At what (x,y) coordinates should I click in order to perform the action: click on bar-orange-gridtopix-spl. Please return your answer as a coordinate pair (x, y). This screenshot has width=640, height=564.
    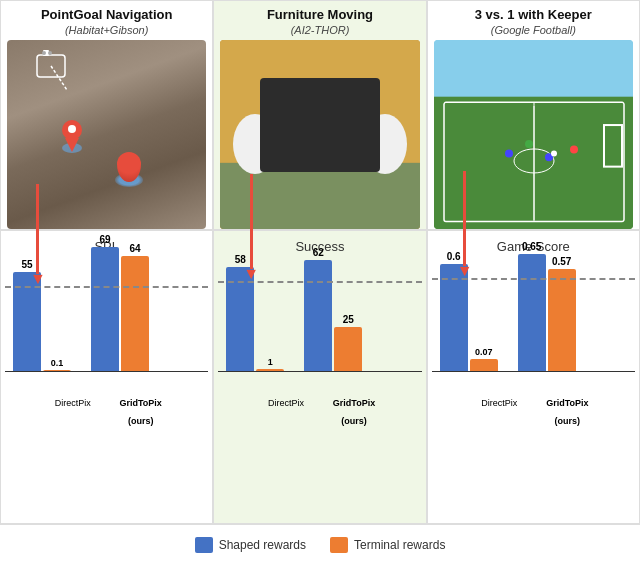
    Looking at the image, I should click on (135, 314).